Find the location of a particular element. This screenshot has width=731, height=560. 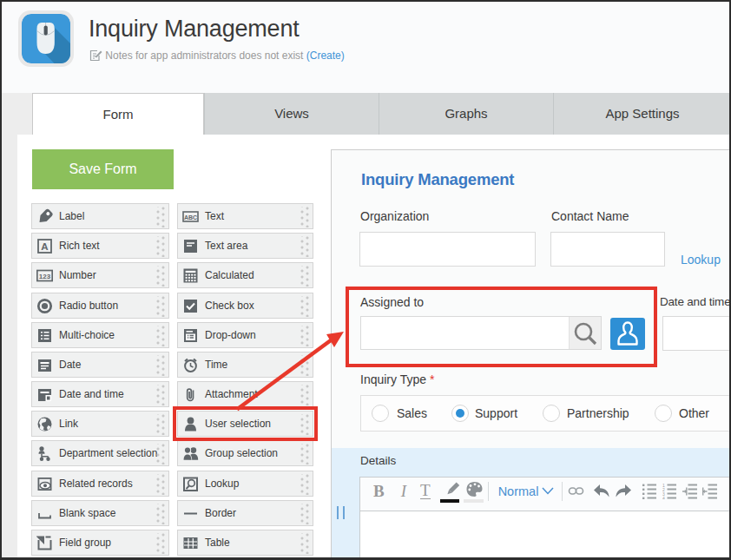

svg-text: 123 is located at coordinates (45, 276).